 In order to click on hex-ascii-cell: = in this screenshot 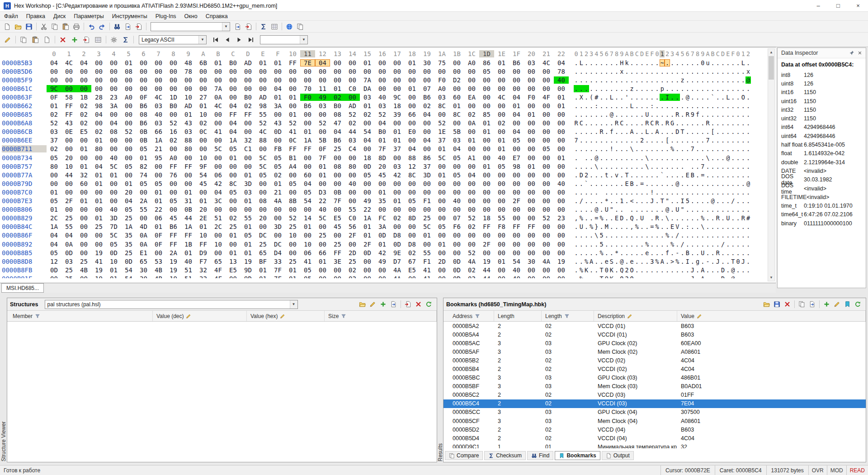, I will do `click(642, 184)`.